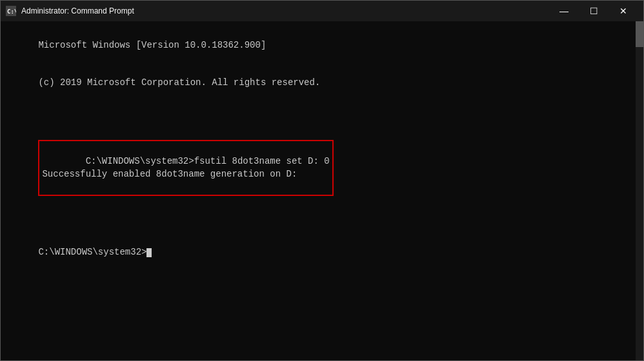 Image resolution: width=644 pixels, height=361 pixels. I want to click on line-copyright: (c) 2019 Microsoft Corporation. All righ…, so click(179, 83).